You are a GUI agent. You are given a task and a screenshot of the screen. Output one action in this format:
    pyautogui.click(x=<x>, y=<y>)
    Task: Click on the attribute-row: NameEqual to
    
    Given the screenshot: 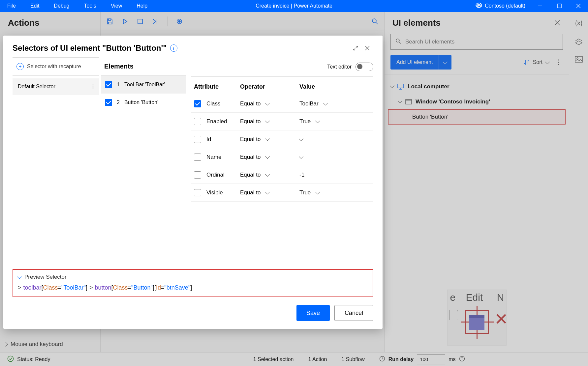 What is the action you would take?
    pyautogui.click(x=282, y=157)
    